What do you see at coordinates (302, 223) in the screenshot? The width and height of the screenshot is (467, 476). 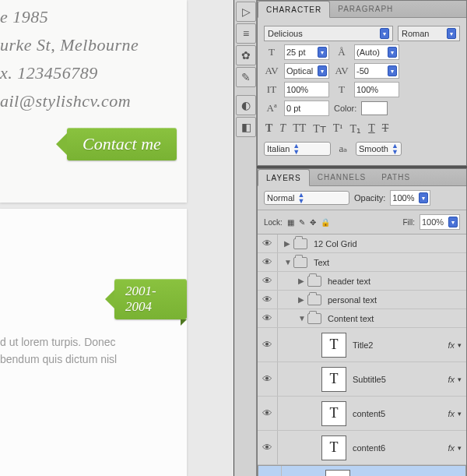 I see `lock-pixels-icon: ✎` at bounding box center [302, 223].